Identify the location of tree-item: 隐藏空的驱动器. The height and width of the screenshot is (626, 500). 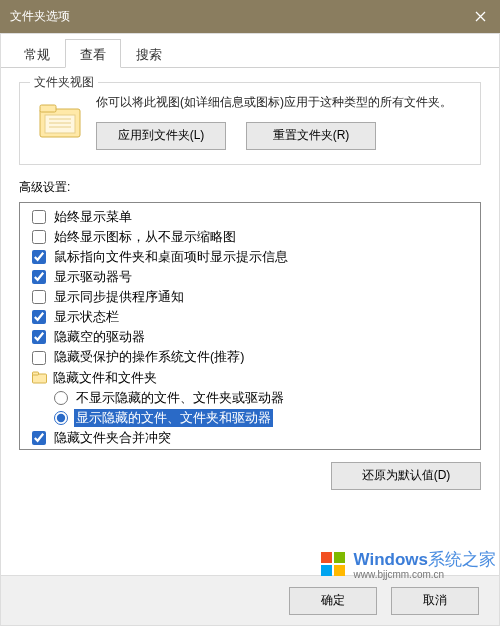
(250, 337).